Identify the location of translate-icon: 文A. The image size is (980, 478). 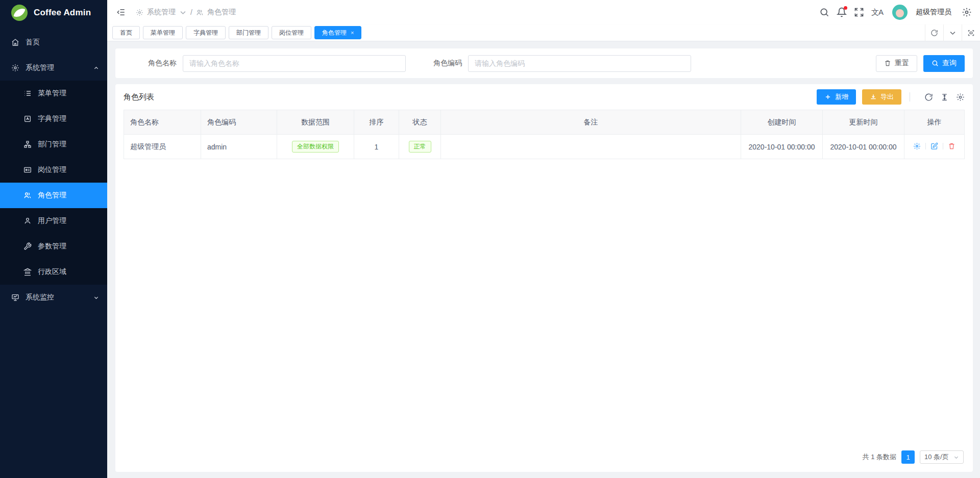
(877, 12).